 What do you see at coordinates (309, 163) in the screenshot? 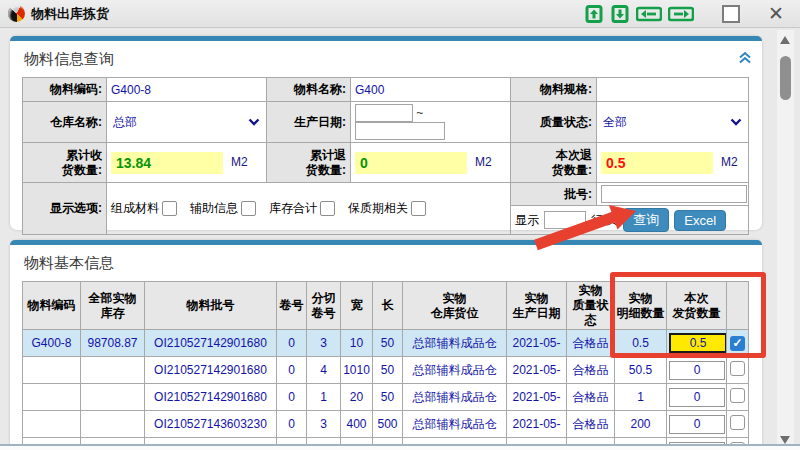
I see `total-returned-label: 累计退 货数量:` at bounding box center [309, 163].